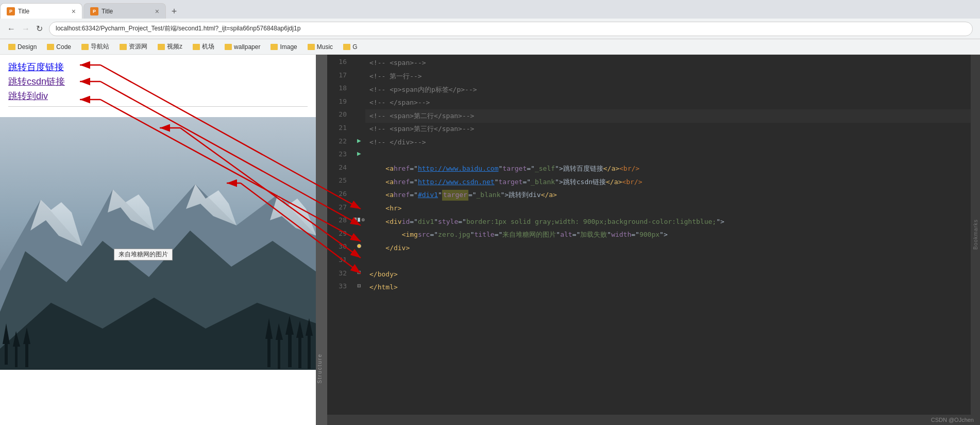 The width and height of the screenshot is (980, 425). Describe the element at coordinates (24, 11) in the screenshot. I see `tab-title-1: Title` at that location.